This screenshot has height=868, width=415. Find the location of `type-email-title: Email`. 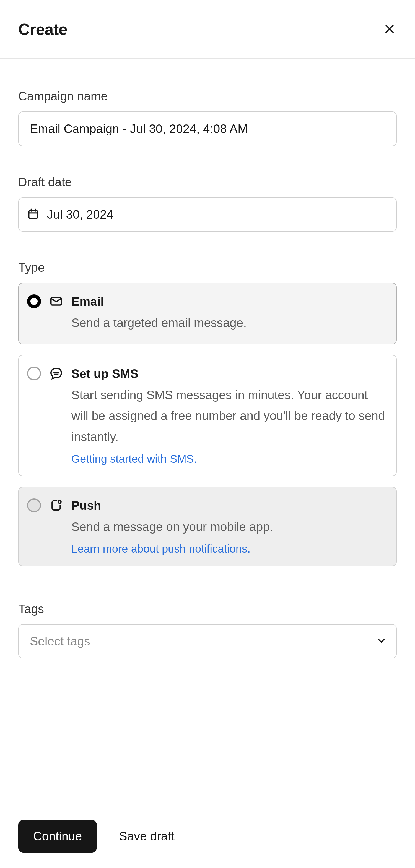

type-email-title: Email is located at coordinates (229, 301).